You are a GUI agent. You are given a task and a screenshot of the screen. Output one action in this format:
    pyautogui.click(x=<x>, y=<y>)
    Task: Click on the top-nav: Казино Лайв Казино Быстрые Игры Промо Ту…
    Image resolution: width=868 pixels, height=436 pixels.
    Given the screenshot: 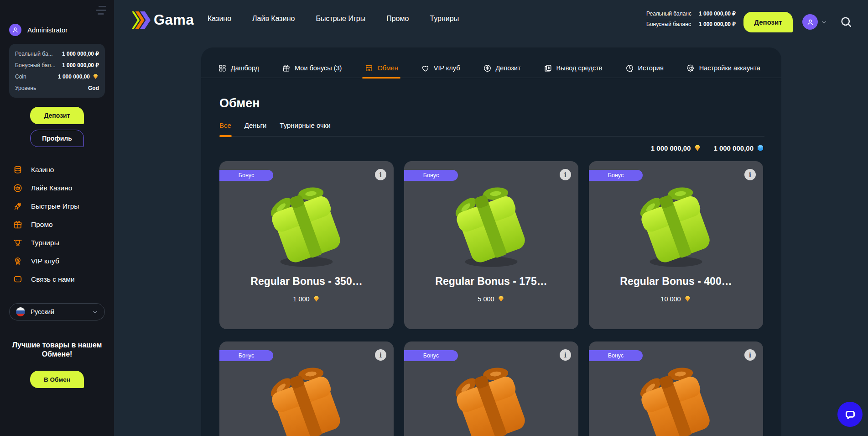 What is the action you would take?
    pyautogui.click(x=333, y=19)
    